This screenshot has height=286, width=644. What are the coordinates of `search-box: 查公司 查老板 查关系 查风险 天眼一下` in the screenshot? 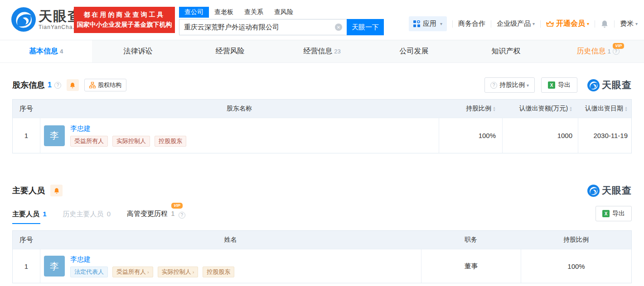 It's located at (281, 21).